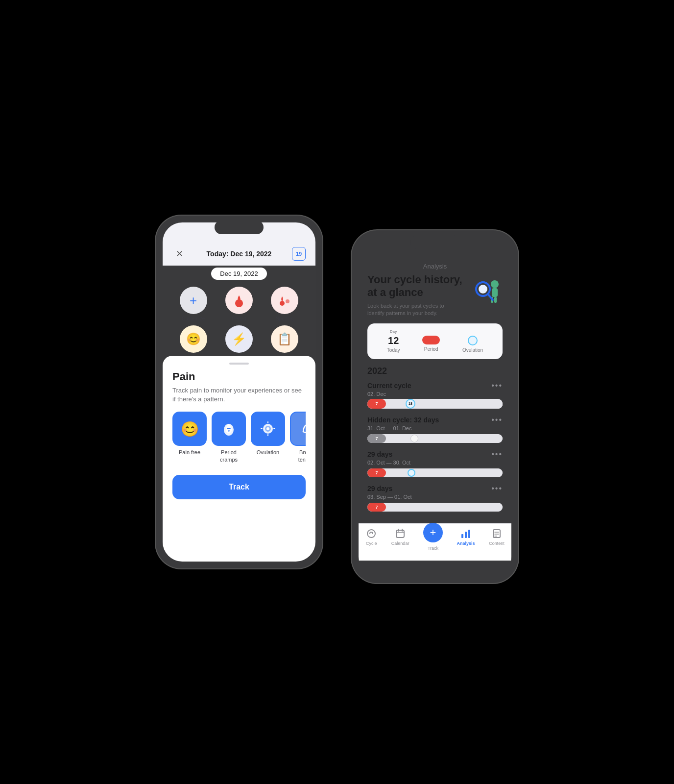 The height and width of the screenshot is (784, 674). Describe the element at coordinates (239, 339) in the screenshot. I see `energy-item: ⚡` at that location.